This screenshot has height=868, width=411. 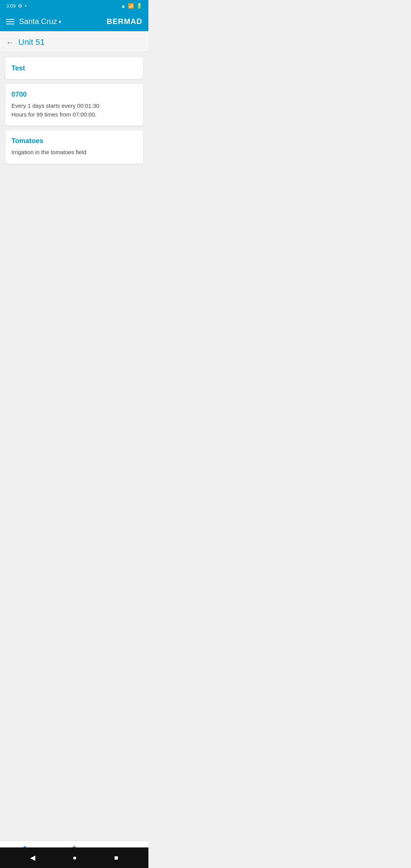 What do you see at coordinates (74, 152) in the screenshot?
I see `tomatoes-card-description: Irrigation in the tomatoes field` at bounding box center [74, 152].